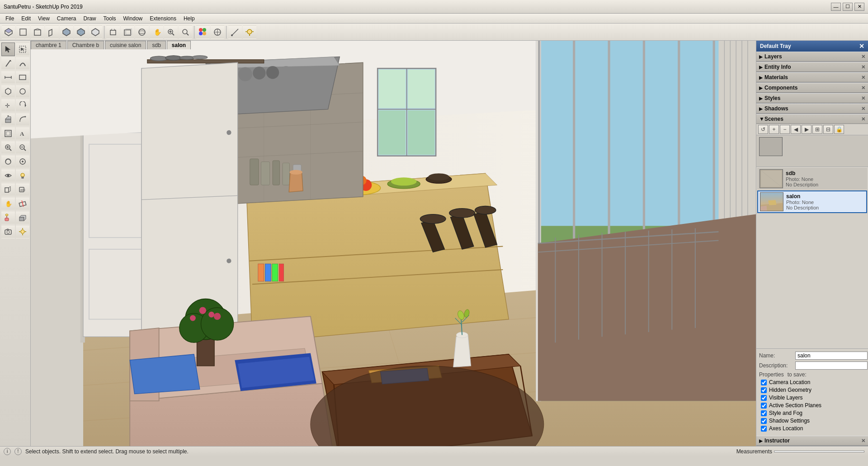 This screenshot has height=466, width=868. Describe the element at coordinates (774, 129) in the screenshot. I see `scenes-add-button: +` at that location.